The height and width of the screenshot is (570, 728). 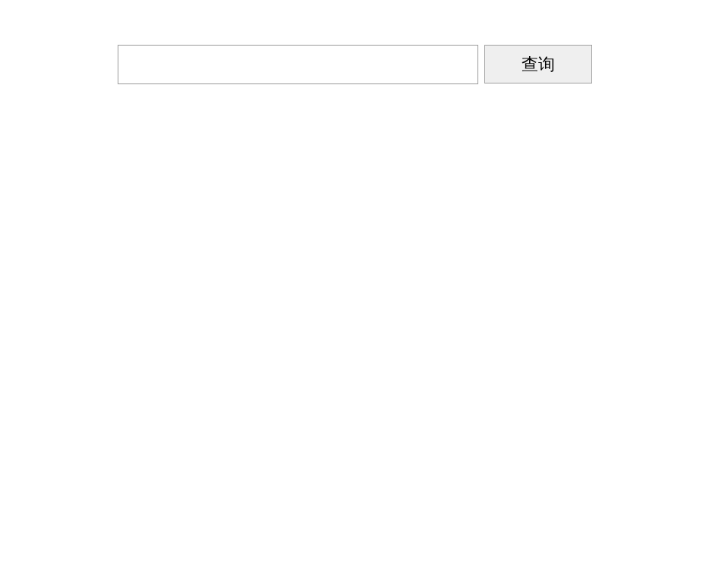 What do you see at coordinates (538, 64) in the screenshot?
I see `query-button: 查询` at bounding box center [538, 64].